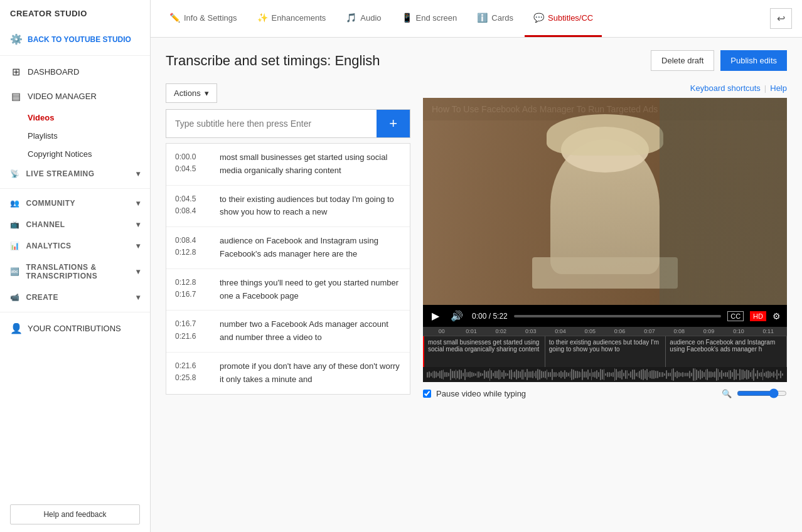 The height and width of the screenshot is (532, 802). What do you see at coordinates (75, 272) in the screenshot?
I see `sidebar-group-translations: 🔤 TRANSLATIONS & TRANSCRIPTIONS ▾` at bounding box center [75, 272].